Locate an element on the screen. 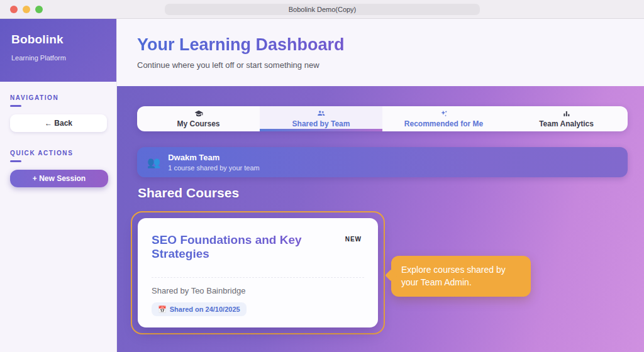  shared-by-text: Shared by Teo Bainbridge is located at coordinates (258, 290).